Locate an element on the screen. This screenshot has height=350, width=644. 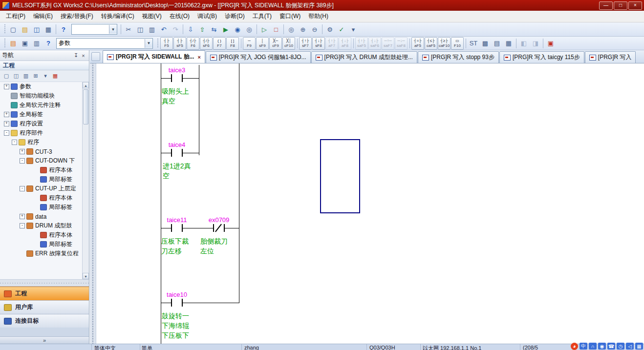
application-instruction-button: [ ] F8 is located at coordinates (233, 43).